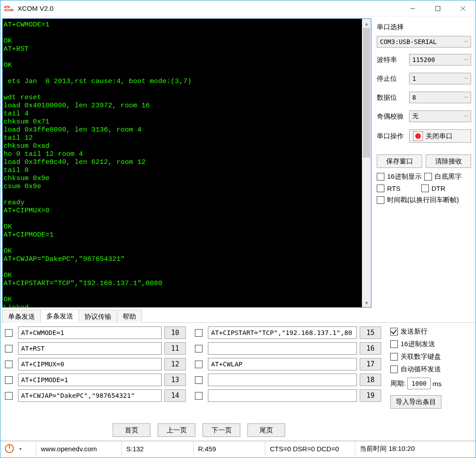 The width and height of the screenshot is (476, 458). What do you see at coordinates (440, 60) in the screenshot?
I see `baud-select: 115200﹀` at bounding box center [440, 60].